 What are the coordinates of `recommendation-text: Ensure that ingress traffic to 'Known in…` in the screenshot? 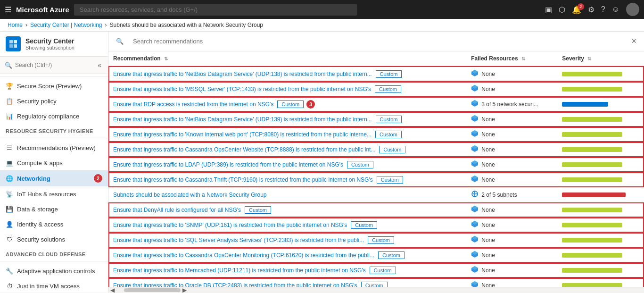 It's located at (242, 134).